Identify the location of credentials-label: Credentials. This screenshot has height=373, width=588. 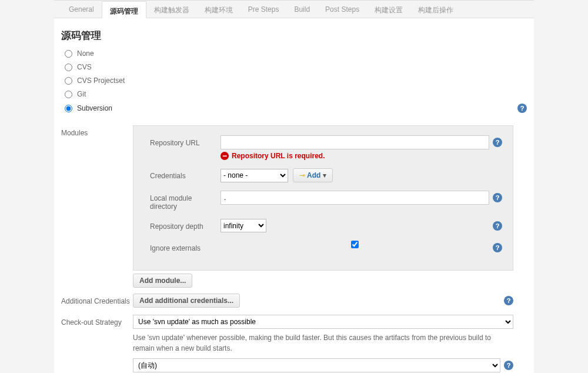
(185, 174).